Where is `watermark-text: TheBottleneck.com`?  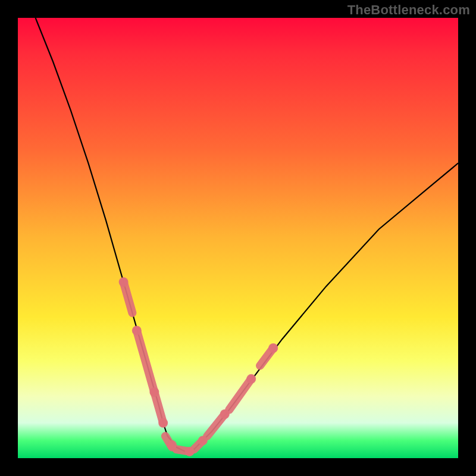
watermark-text: TheBottleneck.com is located at coordinates (409, 10).